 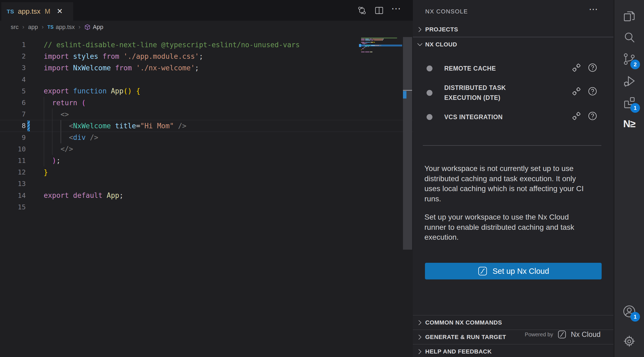 I want to click on line-number: 10, so click(x=13, y=149).